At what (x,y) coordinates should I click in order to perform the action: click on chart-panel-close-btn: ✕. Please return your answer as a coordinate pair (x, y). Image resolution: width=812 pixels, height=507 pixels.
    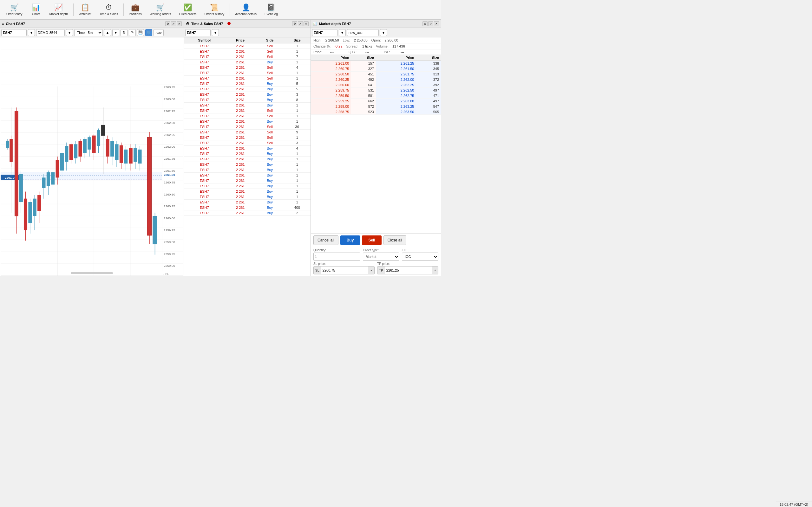
    Looking at the image, I should click on (179, 23).